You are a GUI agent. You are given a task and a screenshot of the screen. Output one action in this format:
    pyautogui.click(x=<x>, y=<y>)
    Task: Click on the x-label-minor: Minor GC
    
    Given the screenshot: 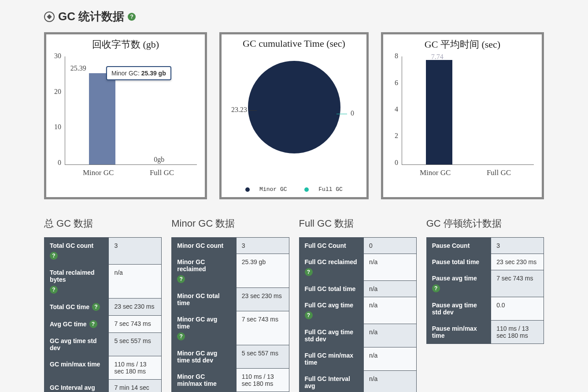 What is the action you would take?
    pyautogui.click(x=435, y=173)
    